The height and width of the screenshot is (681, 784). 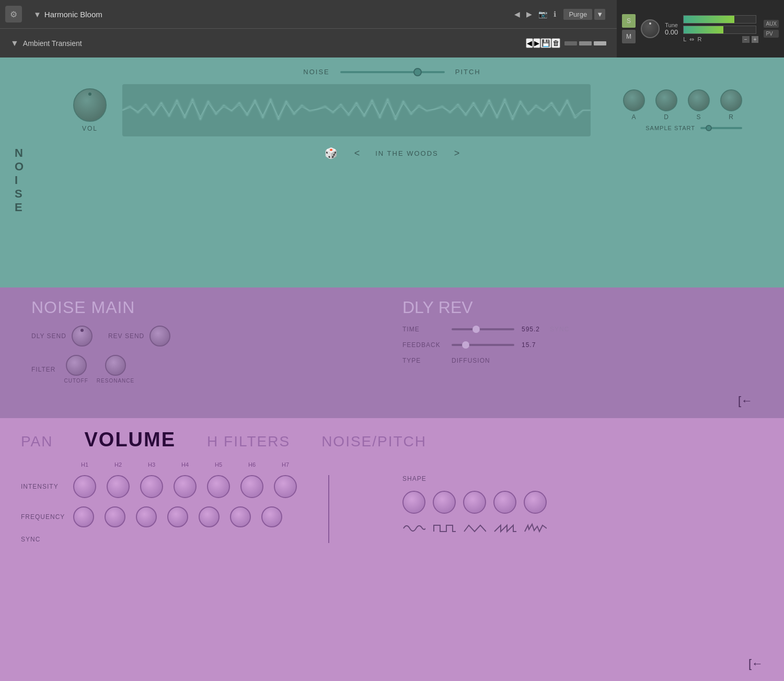 What do you see at coordinates (578, 307) in the screenshot?
I see `dly-rev-title: DLY REV` at bounding box center [578, 307].